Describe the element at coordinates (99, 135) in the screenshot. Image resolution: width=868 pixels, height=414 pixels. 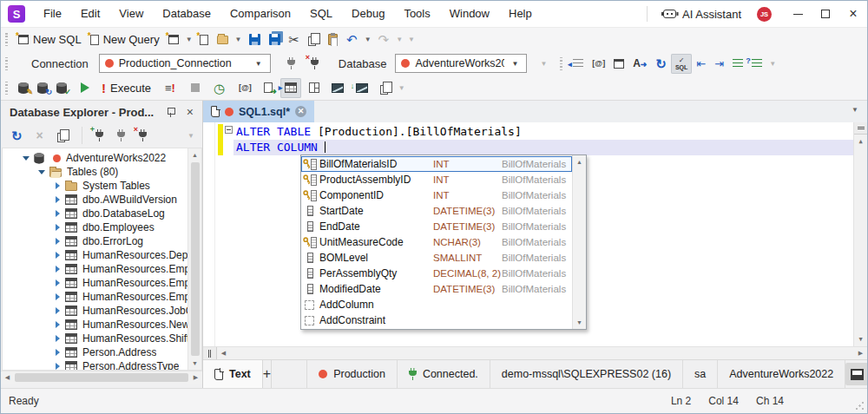
I see `new-connection-button: +` at that location.